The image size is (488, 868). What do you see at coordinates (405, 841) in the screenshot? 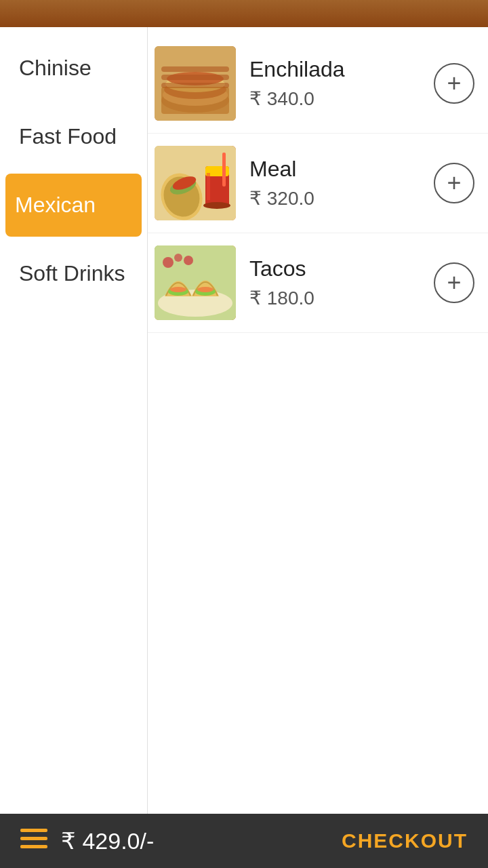
I see `checkout-button: CHECKOUT` at bounding box center [405, 841].